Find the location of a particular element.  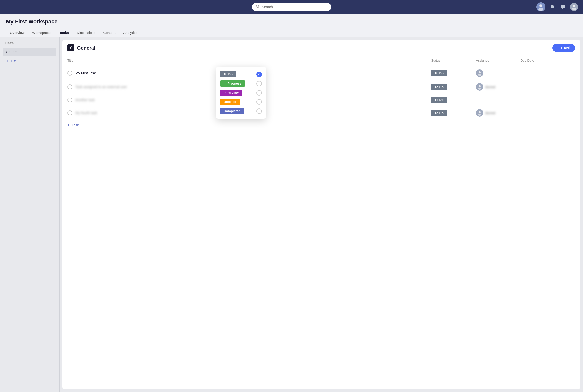

add-task-row: + Task is located at coordinates (321, 125).